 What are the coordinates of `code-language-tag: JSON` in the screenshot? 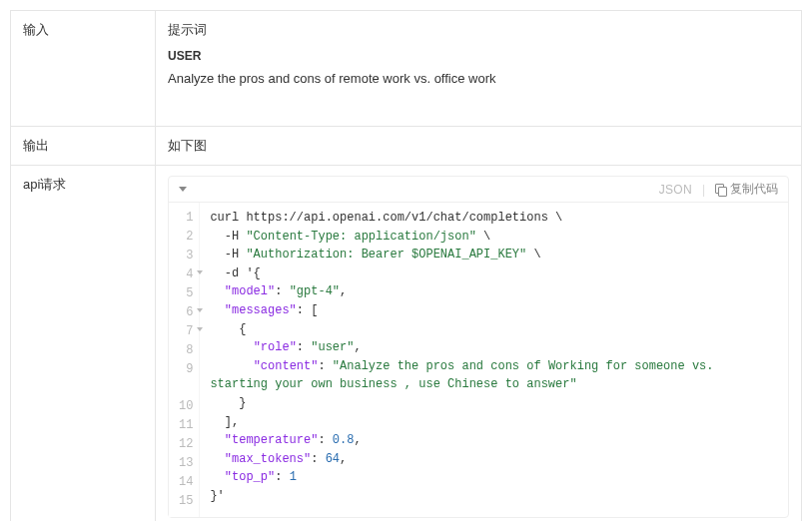 It's located at (675, 190).